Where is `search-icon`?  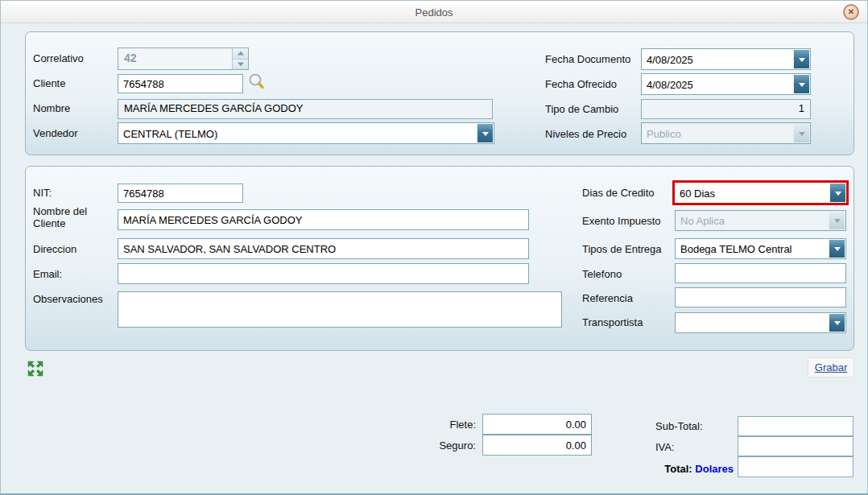 search-icon is located at coordinates (257, 82).